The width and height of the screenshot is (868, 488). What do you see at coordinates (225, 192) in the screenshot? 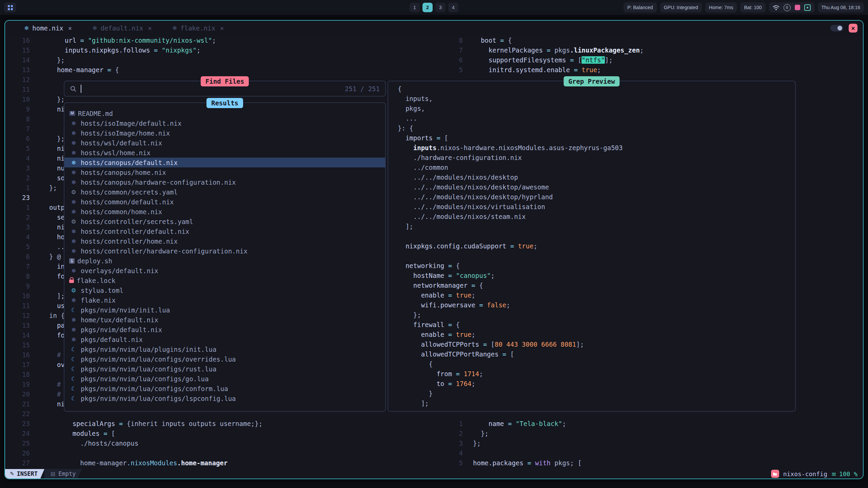
I see `result-item: ⚙hosts/common/secrets.yaml` at bounding box center [225, 192].